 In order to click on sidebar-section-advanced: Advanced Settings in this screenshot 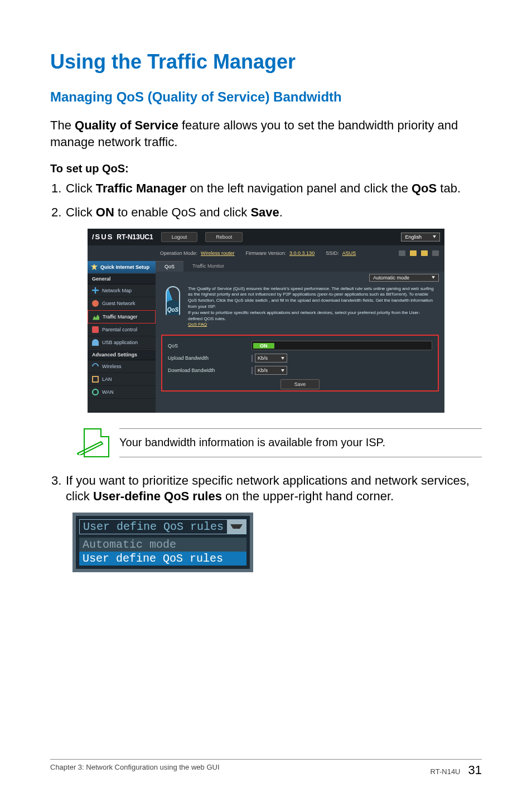, I will do `click(122, 355)`.